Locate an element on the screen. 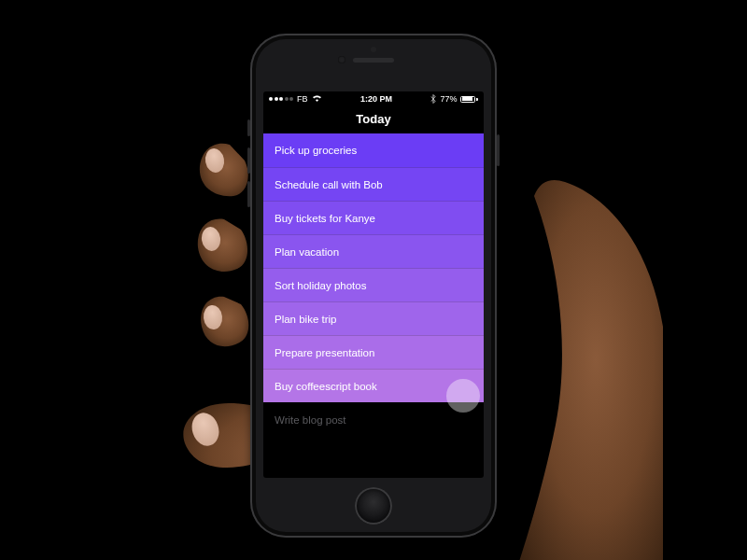  todo-item: Schedule call with Bob is located at coordinates (374, 184).